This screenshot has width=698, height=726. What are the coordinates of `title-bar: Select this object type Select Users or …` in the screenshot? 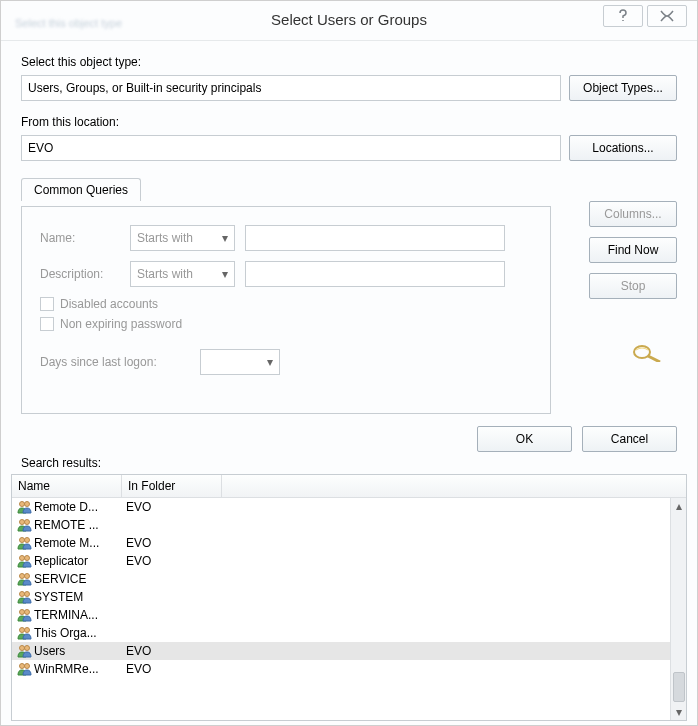 It's located at (349, 21).